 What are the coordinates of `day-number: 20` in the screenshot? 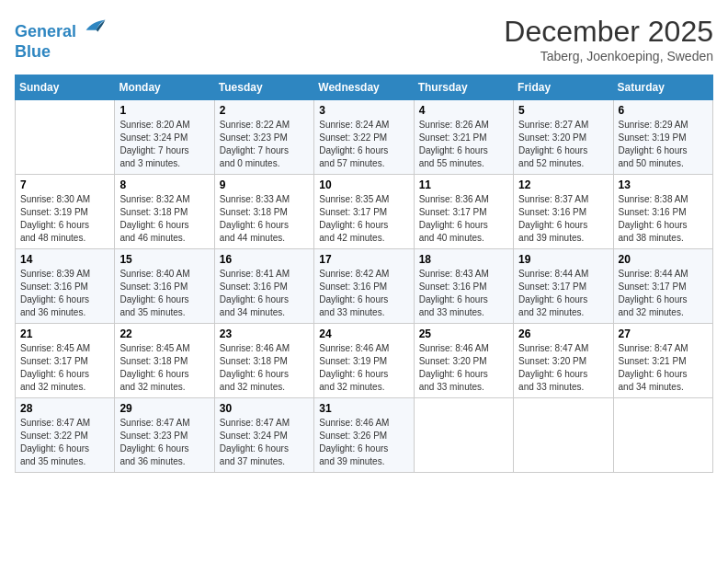 It's located at (664, 259).